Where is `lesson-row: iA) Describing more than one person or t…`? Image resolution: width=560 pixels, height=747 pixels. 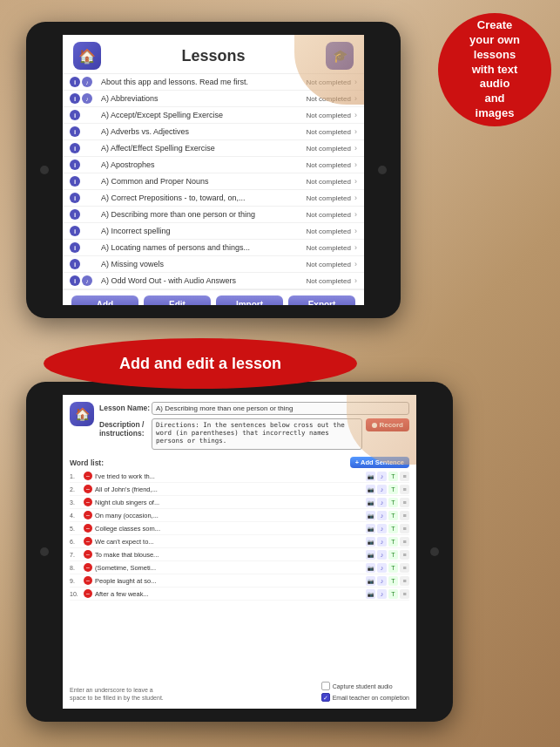
lesson-row: iA) Describing more than one person or t… is located at coordinates (213, 214).